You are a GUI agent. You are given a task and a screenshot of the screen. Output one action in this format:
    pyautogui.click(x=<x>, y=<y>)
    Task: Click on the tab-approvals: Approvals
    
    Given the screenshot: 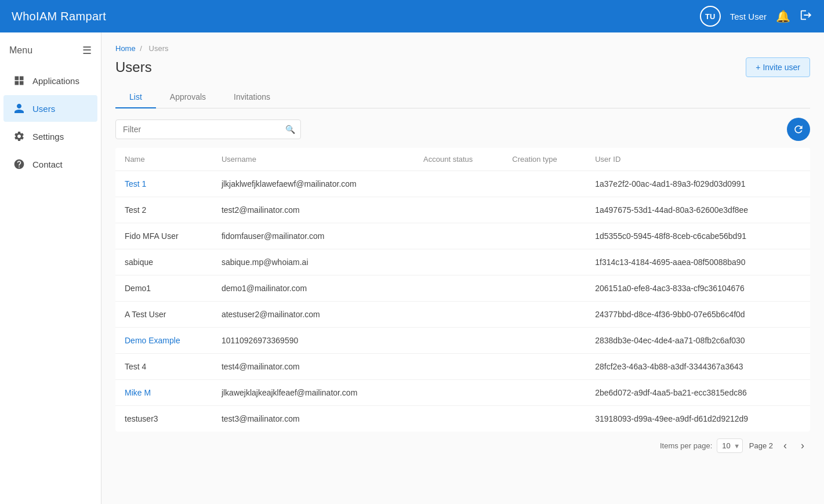 What is the action you would take?
    pyautogui.click(x=188, y=97)
    